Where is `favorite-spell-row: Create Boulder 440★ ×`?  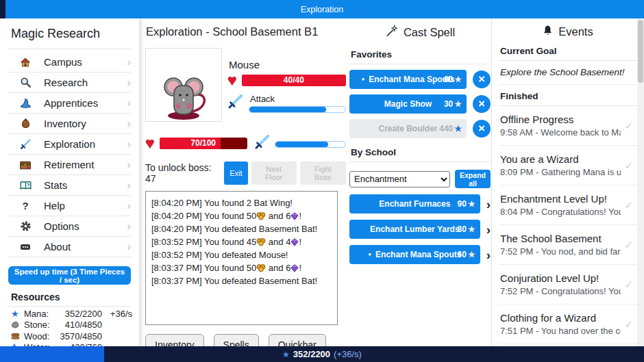 favorite-spell-row: Create Boulder 440★ × is located at coordinates (420, 129).